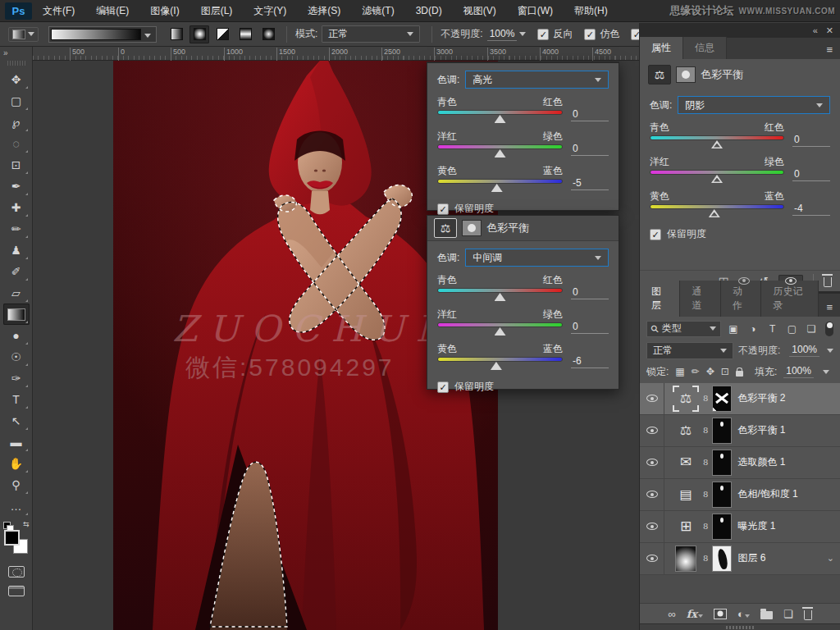 This screenshot has width=840, height=630. Describe the element at coordinates (761, 430) in the screenshot. I see `layer-name: 色彩平衡 1` at that location.